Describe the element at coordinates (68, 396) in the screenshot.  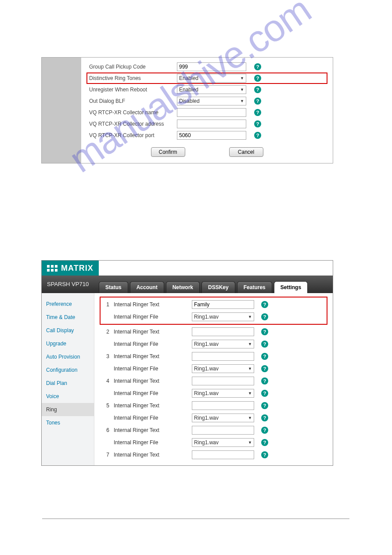
I see `sidemenu-item-voice: Voice` at that location.